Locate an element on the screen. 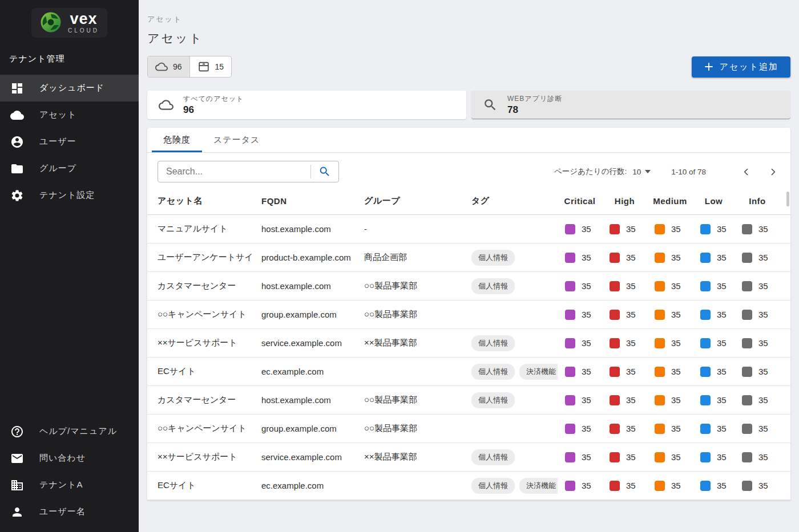 The width and height of the screenshot is (799, 532). sidebar-footer-item-ヘルプ/マニュアル: ヘルプ/マニュアル is located at coordinates (70, 431).